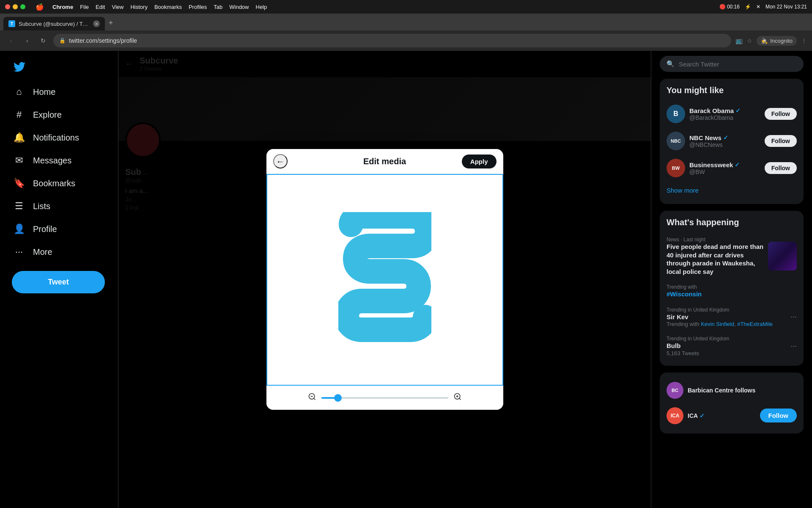  I want to click on browser-menu-icon: ⋮, so click(804, 41).